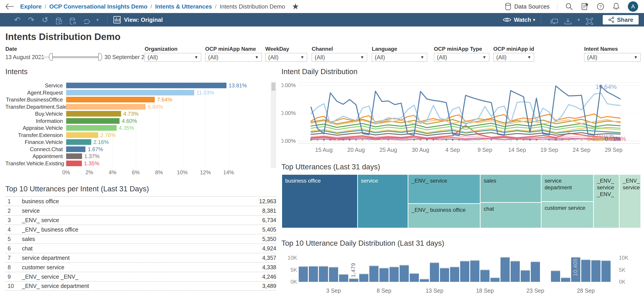 The height and width of the screenshot is (296, 644). I want to click on download-caret-icon: ▾, so click(579, 20).